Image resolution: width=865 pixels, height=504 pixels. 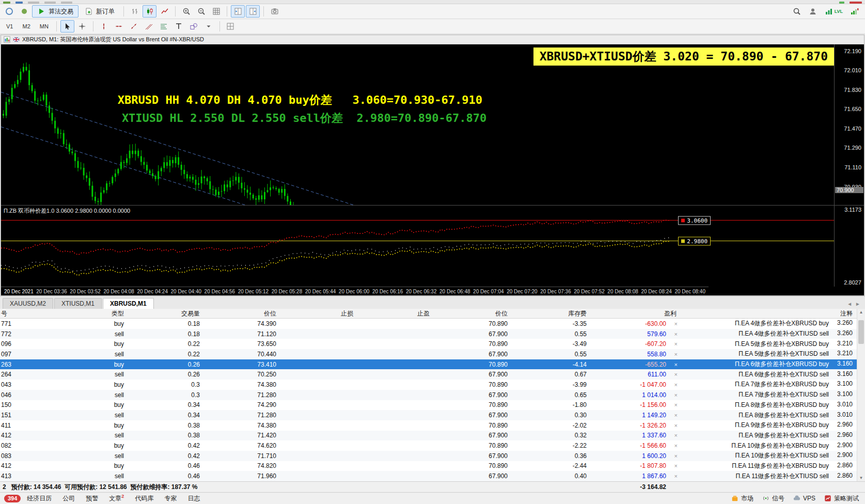 What do you see at coordinates (861, 312) in the screenshot?
I see `scroll-up-arrow: ▲` at bounding box center [861, 312].